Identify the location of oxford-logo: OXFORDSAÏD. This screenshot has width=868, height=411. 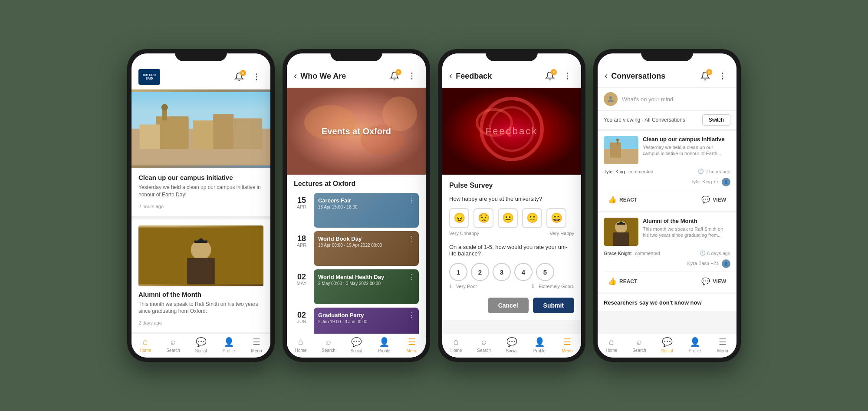
(149, 77).